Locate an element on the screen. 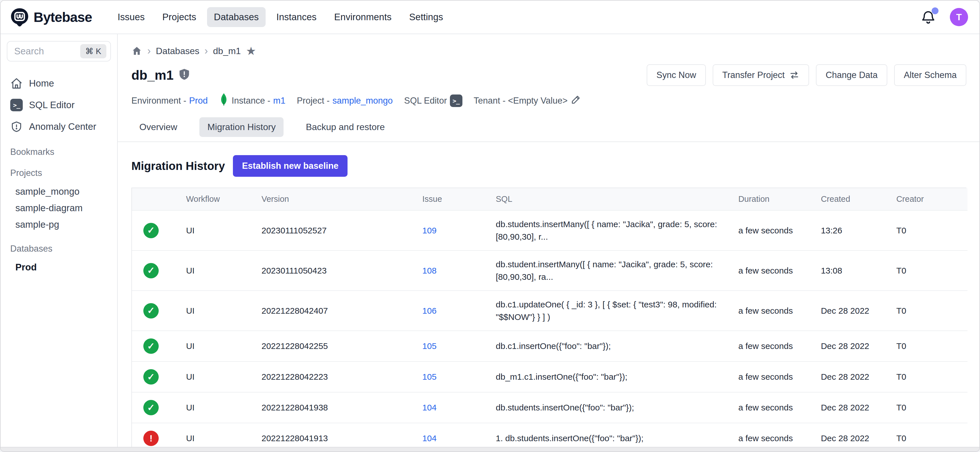 This screenshot has height=452, width=980. instance-meta: Instance - m1 is located at coordinates (252, 101).